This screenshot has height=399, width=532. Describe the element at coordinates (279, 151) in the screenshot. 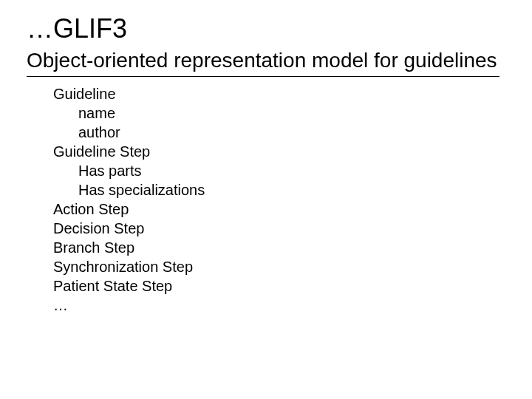

I see `outline-item: Guideline Step` at that location.